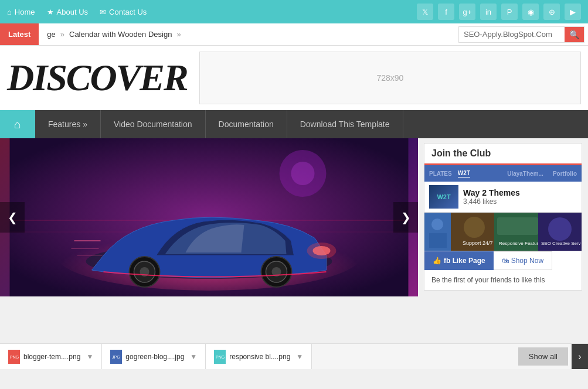 This screenshot has width=588, height=389. What do you see at coordinates (467, 12) in the screenshot?
I see `google-plus-icon: g+` at bounding box center [467, 12].